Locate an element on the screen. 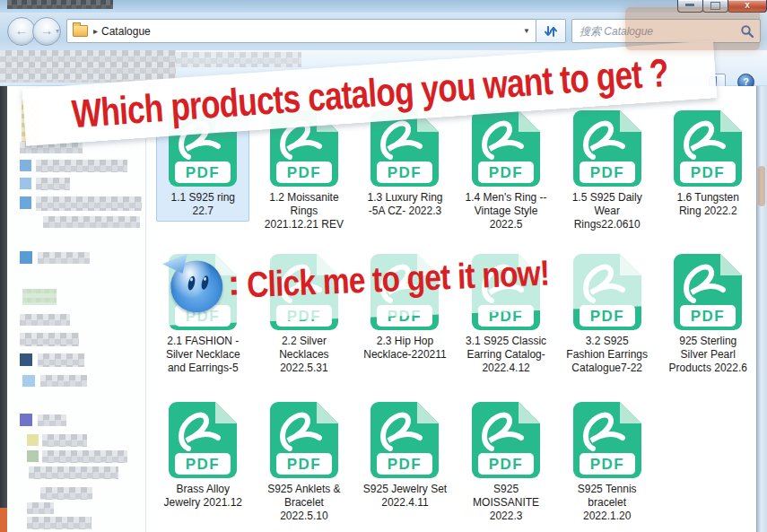  file-item: PDF 1.5 S925 Daily Wear Rings22.0610 is located at coordinates (606, 169).